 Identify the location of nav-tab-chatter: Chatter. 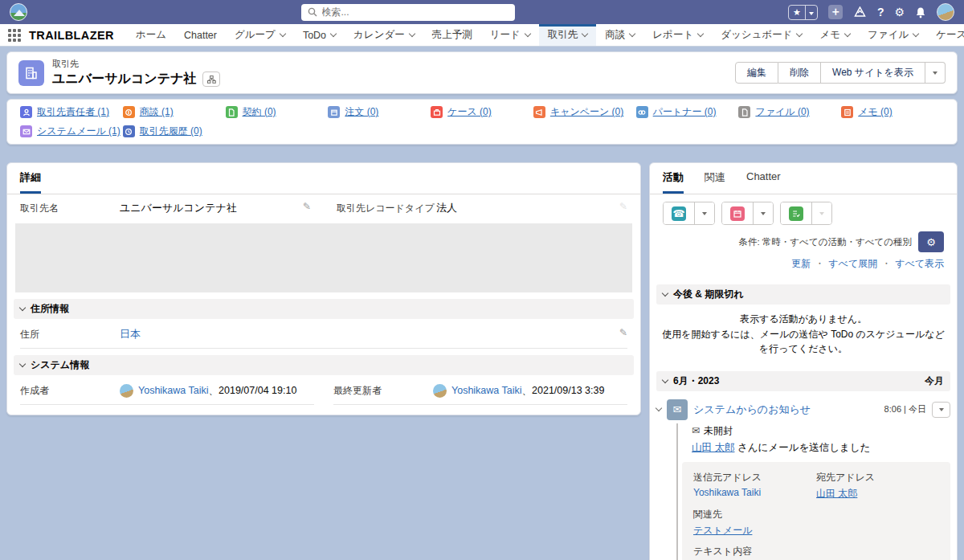
(201, 35).